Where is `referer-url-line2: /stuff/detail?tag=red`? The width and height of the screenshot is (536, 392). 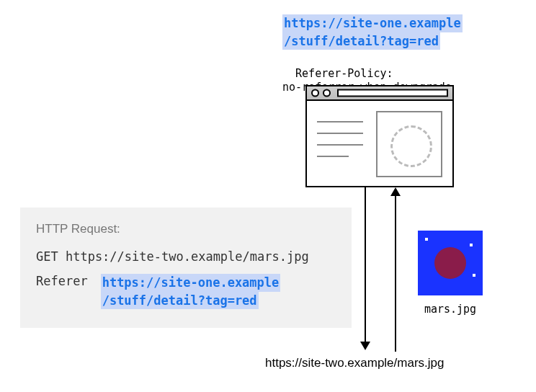
referer-url-line2: /stuff/detail?tag=red is located at coordinates (180, 301).